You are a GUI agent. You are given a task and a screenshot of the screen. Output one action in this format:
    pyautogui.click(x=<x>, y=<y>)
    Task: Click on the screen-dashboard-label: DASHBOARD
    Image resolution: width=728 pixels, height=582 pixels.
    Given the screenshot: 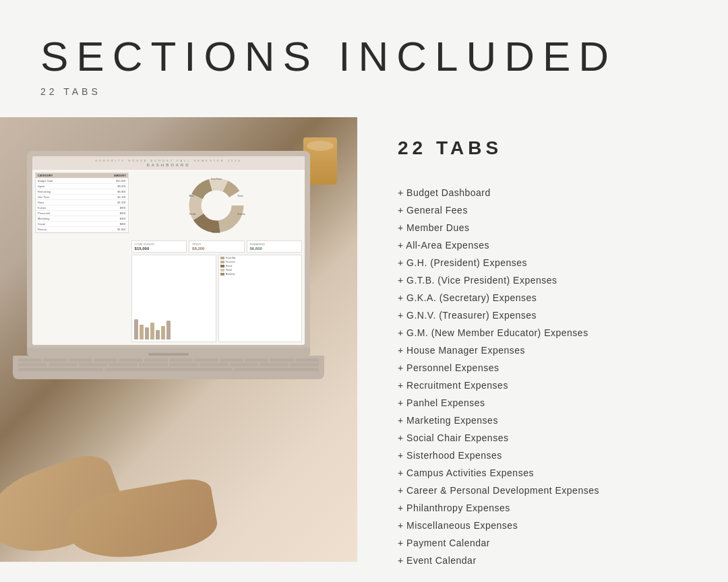 What is the action you would take?
    pyautogui.click(x=169, y=165)
    